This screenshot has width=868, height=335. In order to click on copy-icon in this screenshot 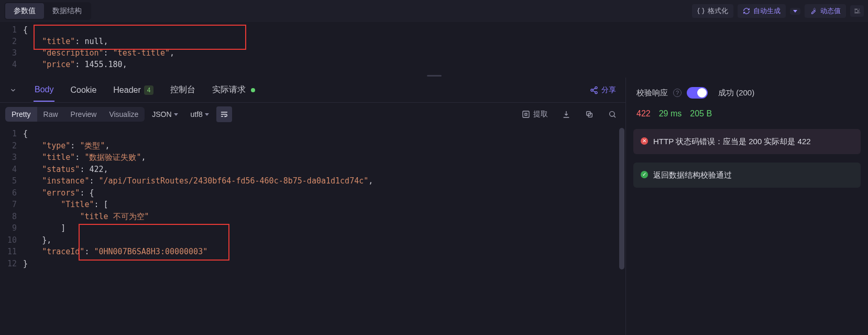, I will do `click(589, 114)`.